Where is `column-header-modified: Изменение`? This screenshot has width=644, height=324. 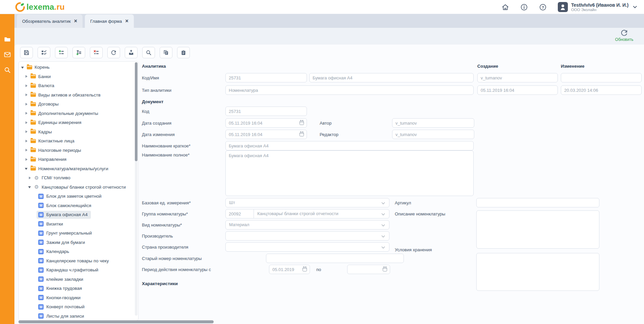
column-header-modified: Изменение is located at coordinates (573, 66).